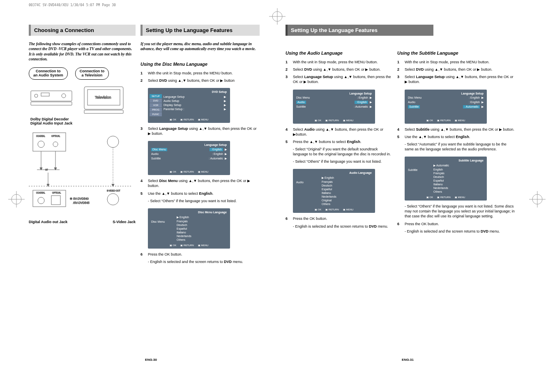 Image resolution: width=555 pixels, height=392 pixels. What do you see at coordinates (200, 188) in the screenshot?
I see `steps-4-5: Select Disc Menu using ▲,▼ buttons, then…` at bounding box center [200, 188].